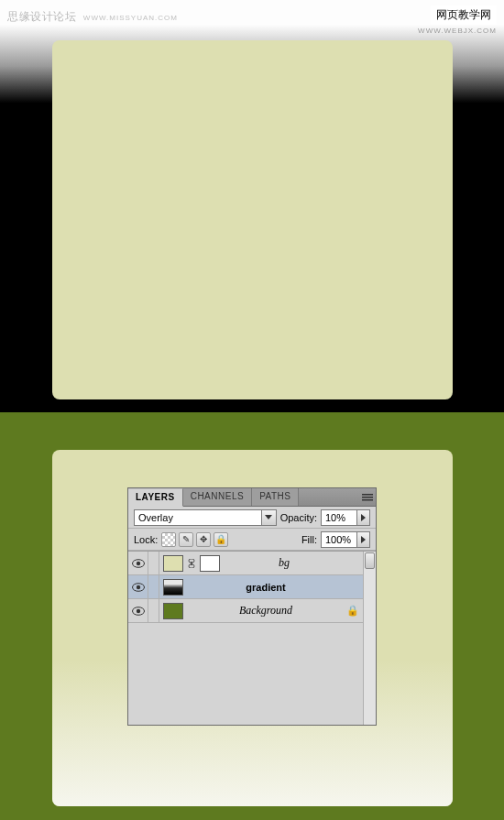 Image resolution: width=504 pixels, height=820 pixels. What do you see at coordinates (364, 540) in the screenshot?
I see `fill-flyout-button` at bounding box center [364, 540].